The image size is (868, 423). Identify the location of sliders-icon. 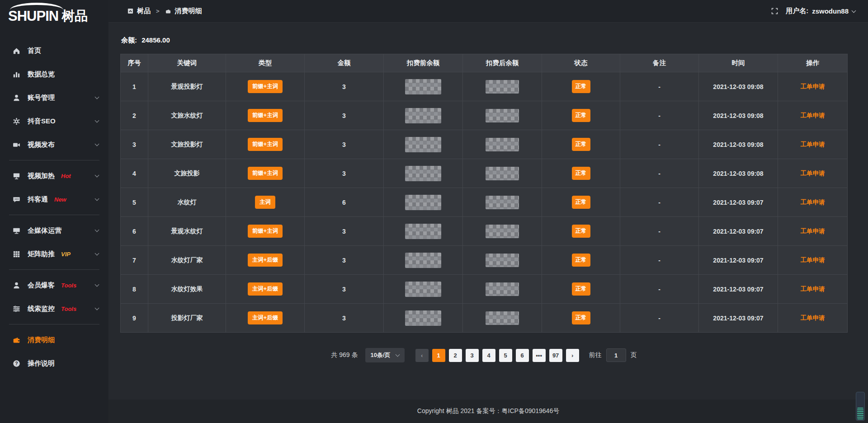
(16, 309).